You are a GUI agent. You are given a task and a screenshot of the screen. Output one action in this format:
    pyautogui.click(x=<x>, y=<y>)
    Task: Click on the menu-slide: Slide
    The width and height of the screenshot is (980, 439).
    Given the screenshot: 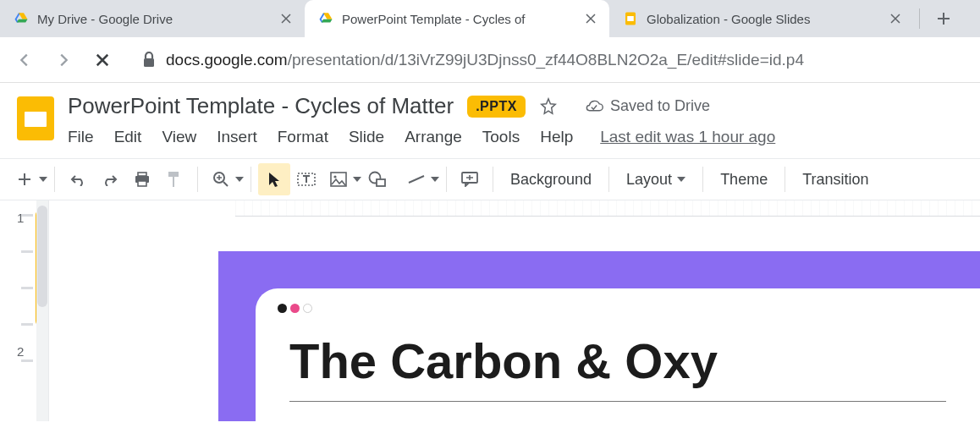 What is the action you would take?
    pyautogui.click(x=366, y=137)
    